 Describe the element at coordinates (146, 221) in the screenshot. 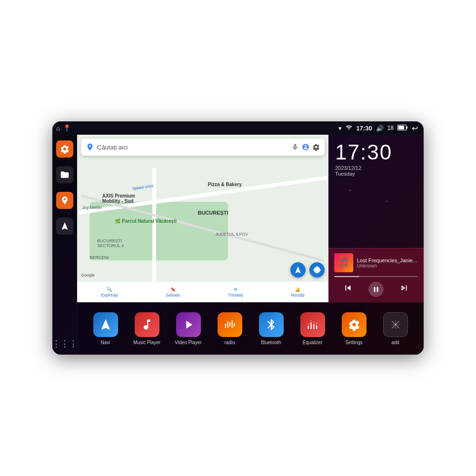

I see `map-label-park: 🌿 Parcul Natural Văcărești` at that location.